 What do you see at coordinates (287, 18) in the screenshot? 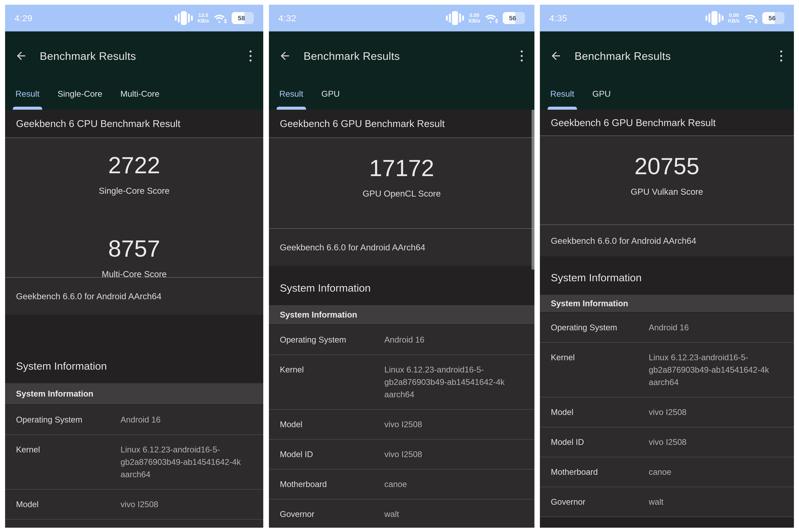
I see `clock: 4:32` at bounding box center [287, 18].